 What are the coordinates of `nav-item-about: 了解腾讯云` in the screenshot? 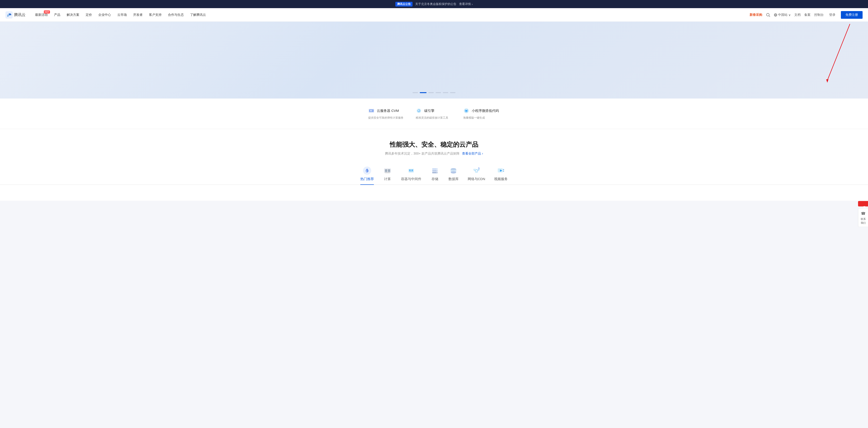 It's located at (198, 15).